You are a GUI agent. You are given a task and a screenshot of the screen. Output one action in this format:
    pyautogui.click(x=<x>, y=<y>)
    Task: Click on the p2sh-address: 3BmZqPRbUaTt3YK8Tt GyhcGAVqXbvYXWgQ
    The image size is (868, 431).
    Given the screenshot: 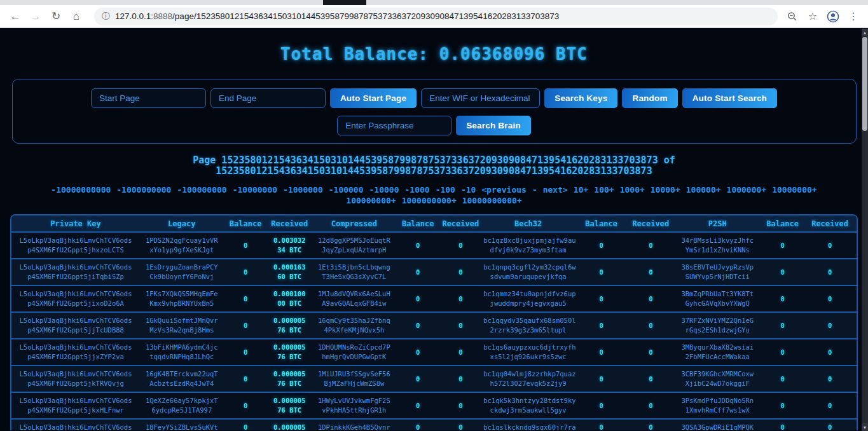 What is the action you would take?
    pyautogui.click(x=718, y=299)
    